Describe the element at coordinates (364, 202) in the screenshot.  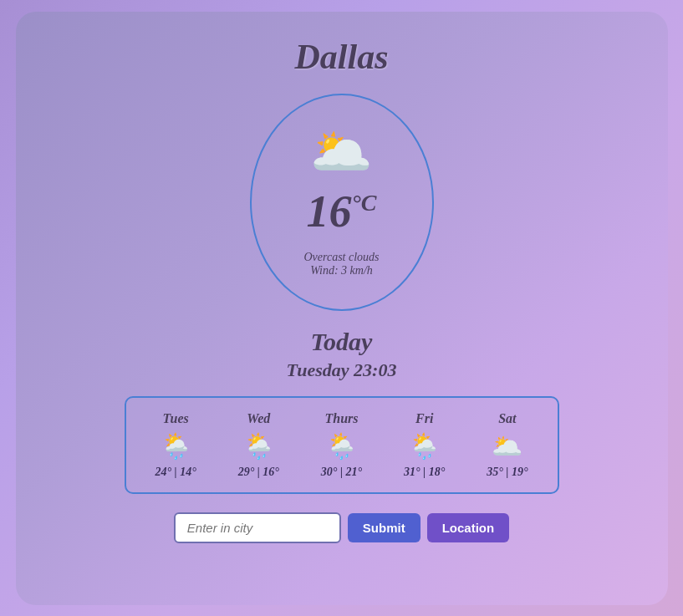
I see `temperature-unit: °C` at that location.